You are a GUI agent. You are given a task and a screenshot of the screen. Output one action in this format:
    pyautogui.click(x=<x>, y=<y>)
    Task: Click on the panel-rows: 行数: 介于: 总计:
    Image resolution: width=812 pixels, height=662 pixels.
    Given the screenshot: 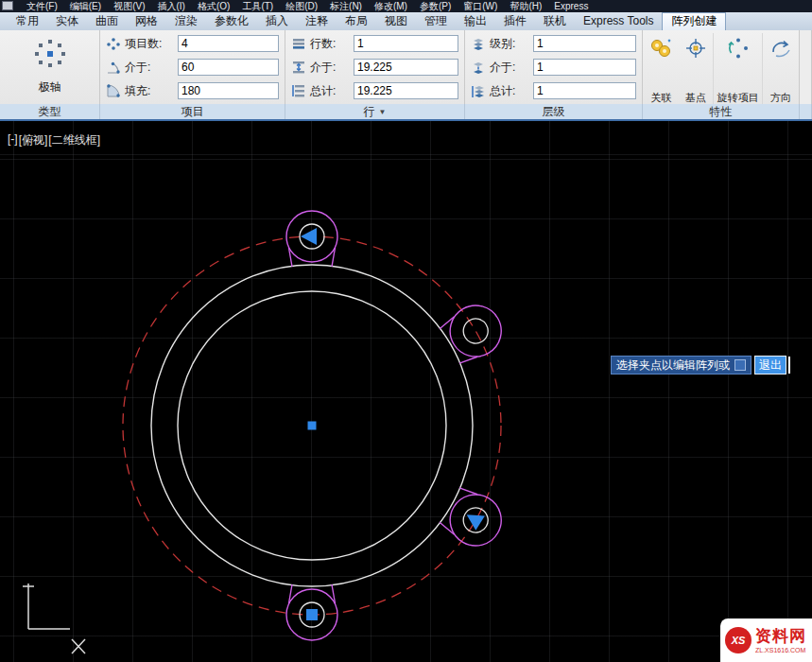 What is the action you would take?
    pyautogui.click(x=375, y=67)
    